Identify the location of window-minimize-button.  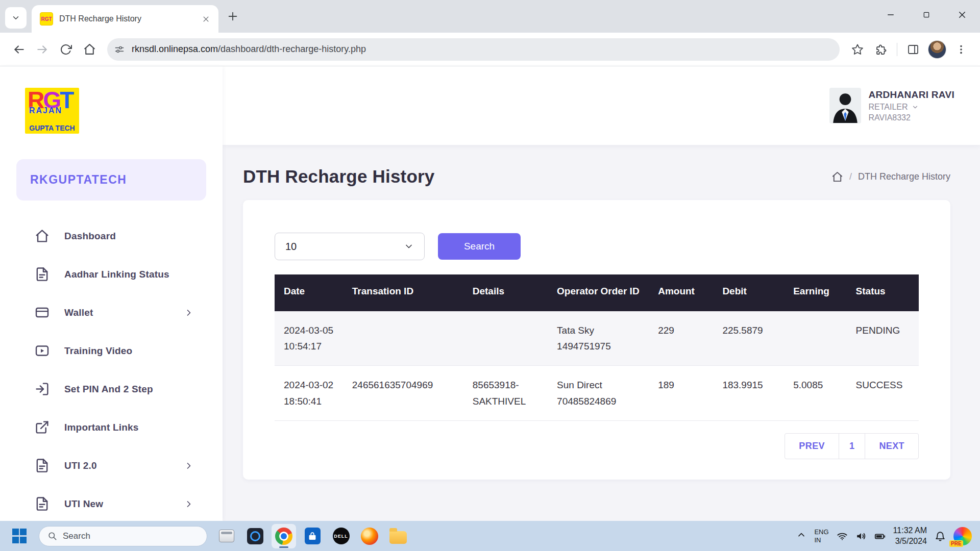
(891, 15).